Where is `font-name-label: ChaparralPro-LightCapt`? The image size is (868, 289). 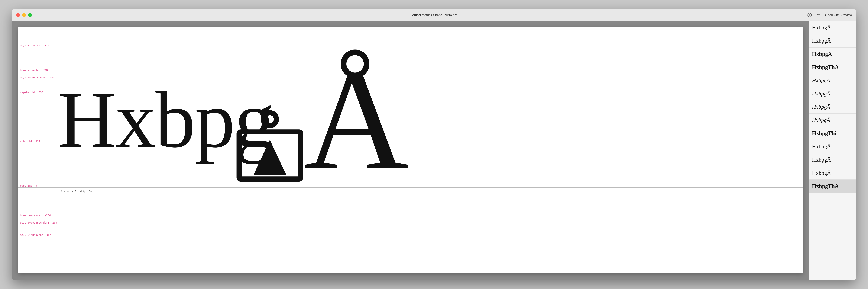 font-name-label: ChaparralPro-LightCapt is located at coordinates (78, 191).